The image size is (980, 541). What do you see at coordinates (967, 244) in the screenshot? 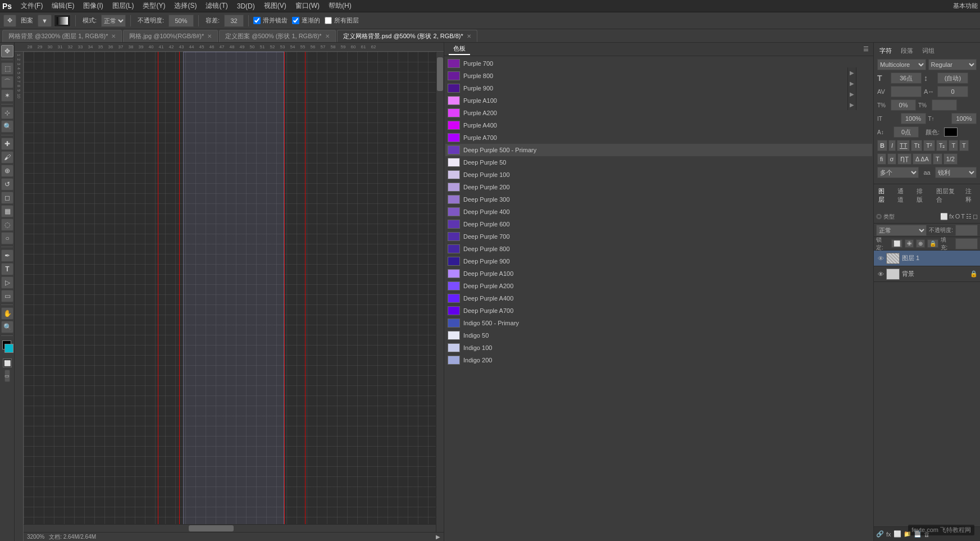
I see `fill-input: 100%` at bounding box center [967, 244].